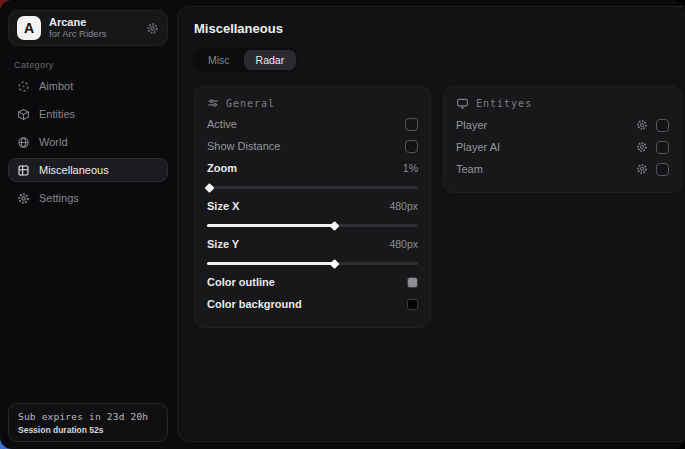  What do you see at coordinates (59, 198) in the screenshot?
I see `sidebar-item-label: Settings` at bounding box center [59, 198].